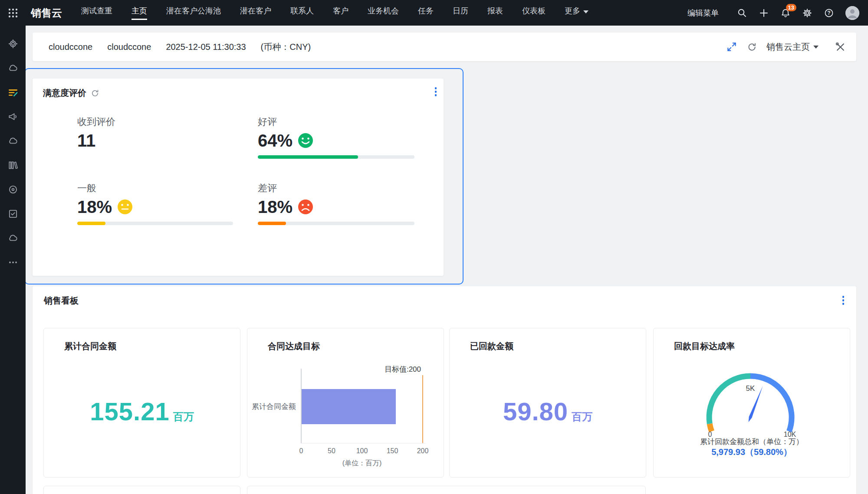 The image size is (868, 494). I want to click on nav-item-calendar: 日历, so click(460, 13).